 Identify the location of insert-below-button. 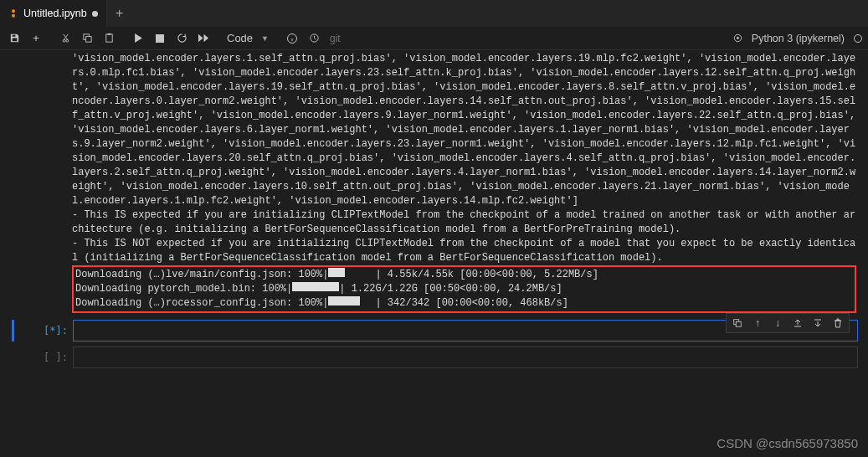
(818, 323).